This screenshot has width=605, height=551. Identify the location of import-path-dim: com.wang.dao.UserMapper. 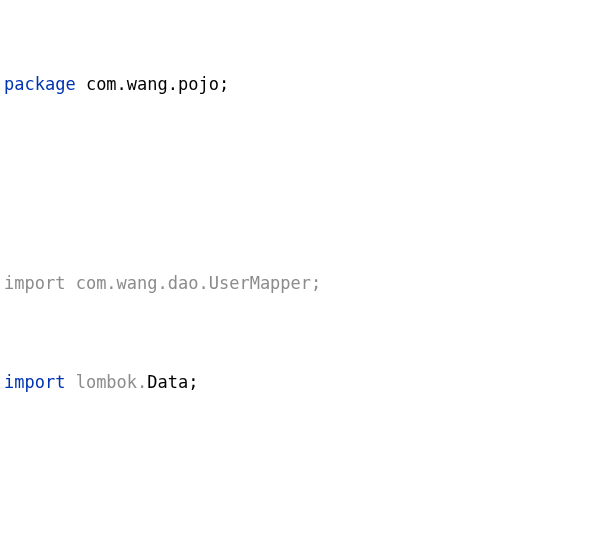
(188, 283).